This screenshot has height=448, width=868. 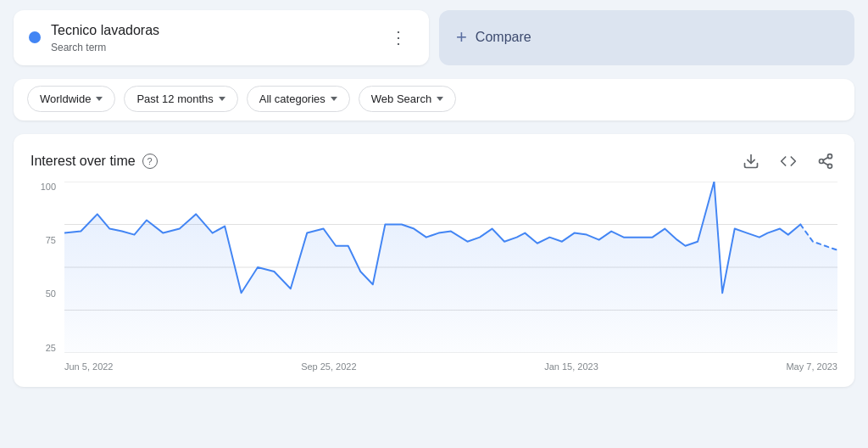 What do you see at coordinates (175, 98) in the screenshot?
I see `time-range-label: Past 12 months` at bounding box center [175, 98].